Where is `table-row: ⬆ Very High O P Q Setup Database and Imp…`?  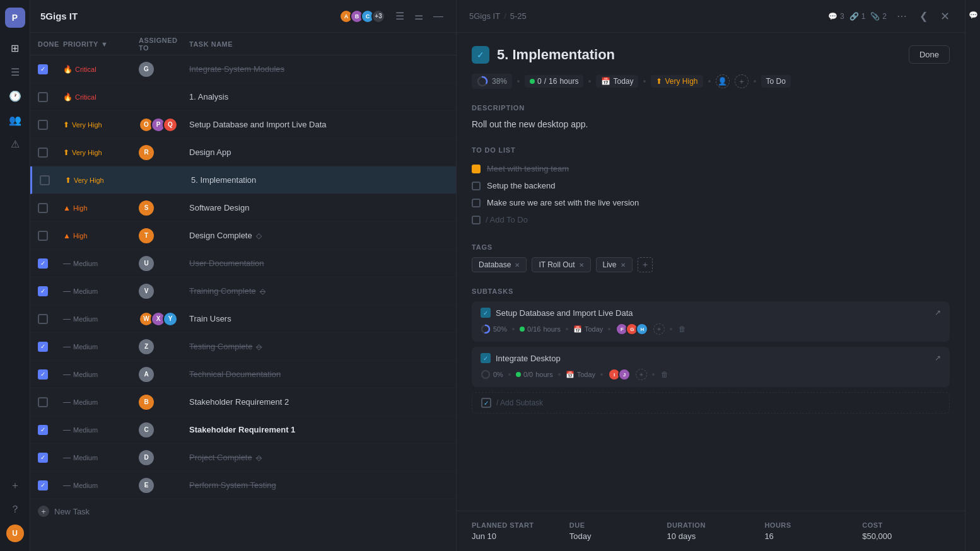
table-row: ⬆ Very High O P Q Setup Database and Imp… is located at coordinates (243, 125).